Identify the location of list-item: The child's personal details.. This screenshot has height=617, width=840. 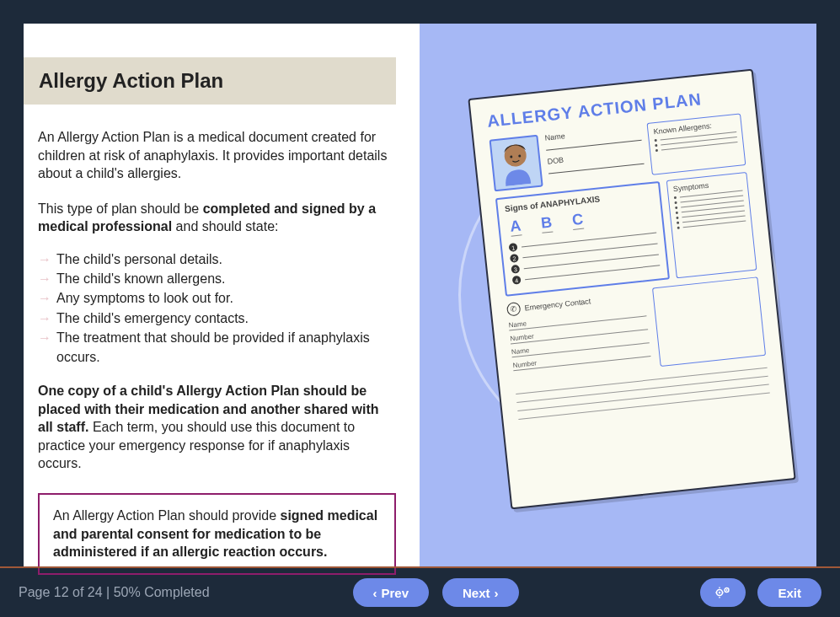
(217, 260).